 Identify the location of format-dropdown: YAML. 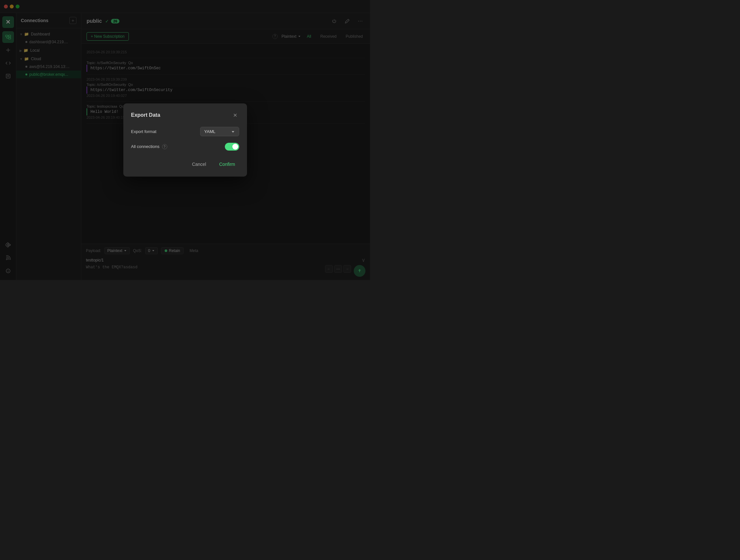
(219, 132).